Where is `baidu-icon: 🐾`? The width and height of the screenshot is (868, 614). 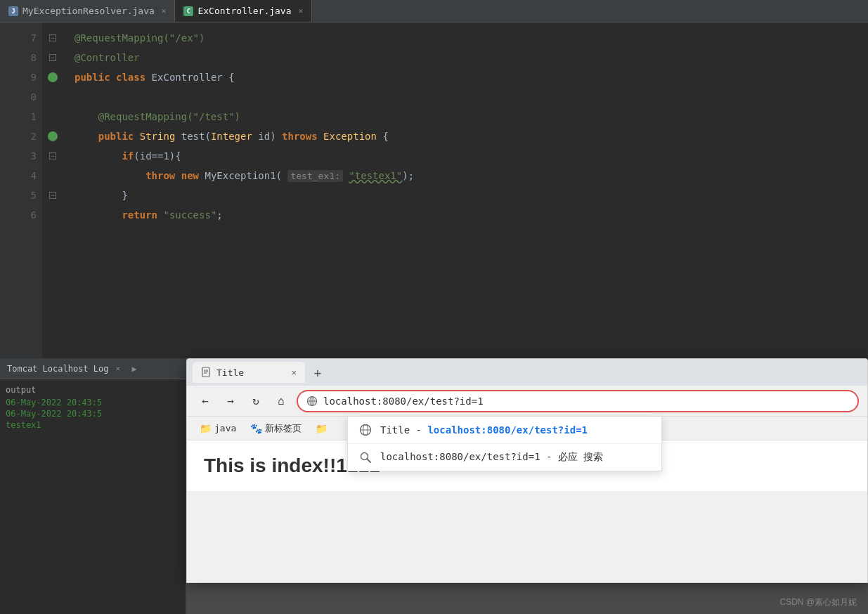
baidu-icon: 🐾 is located at coordinates (256, 429).